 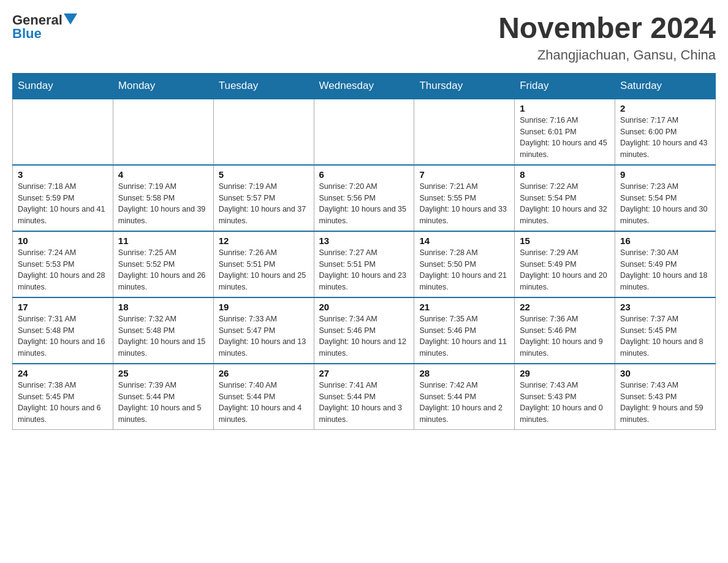 I want to click on day-info: Sunrise: 7:38 AMSunset: 5:45 PMDaylight:…, so click(x=63, y=402).